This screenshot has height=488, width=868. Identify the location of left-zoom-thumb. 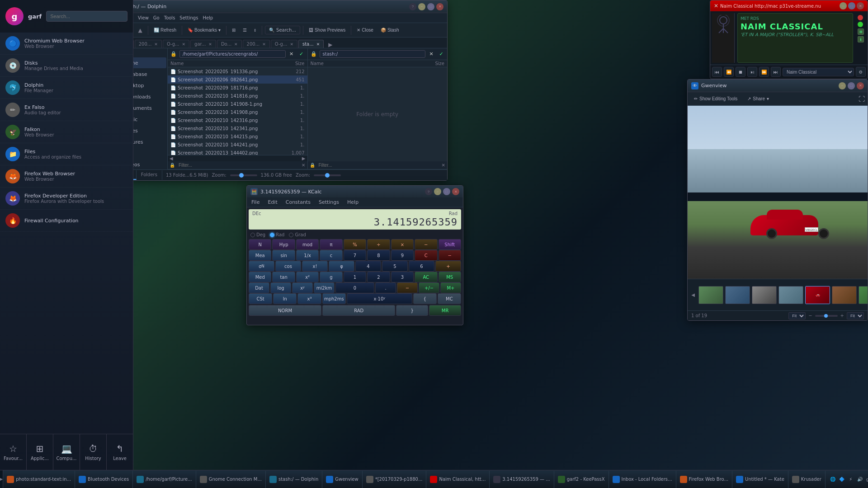
(241, 175).